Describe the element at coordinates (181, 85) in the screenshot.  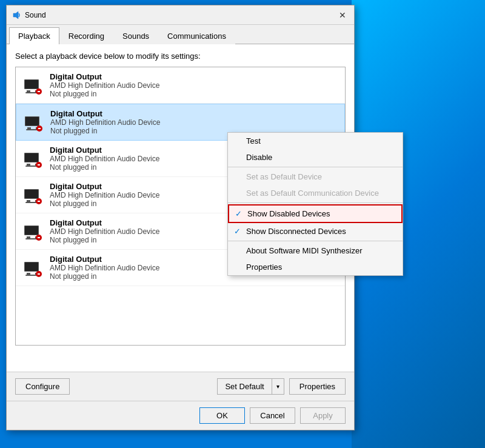
I see `table-row: Digital Output AMD High Definition Audio…` at that location.